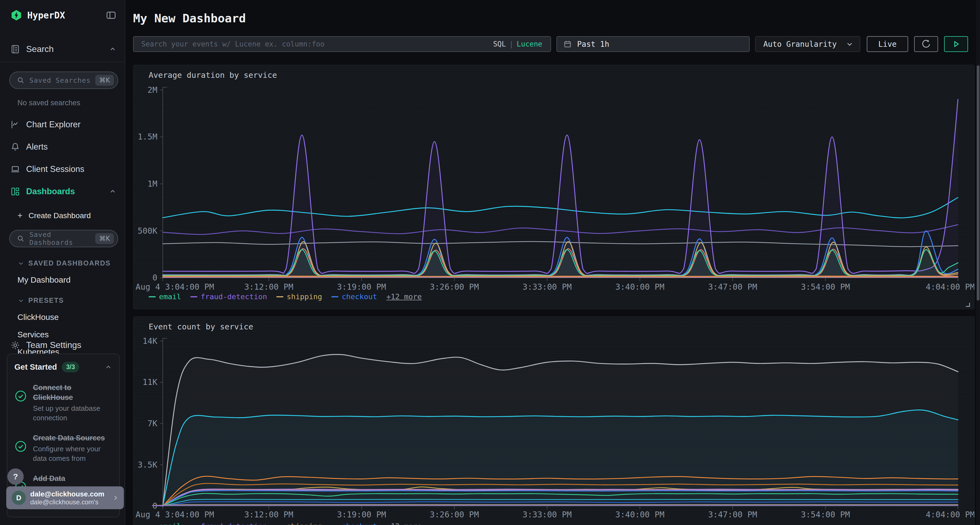 This screenshot has height=525, width=980. I want to click on sidebar-item-services: Services, so click(71, 335).